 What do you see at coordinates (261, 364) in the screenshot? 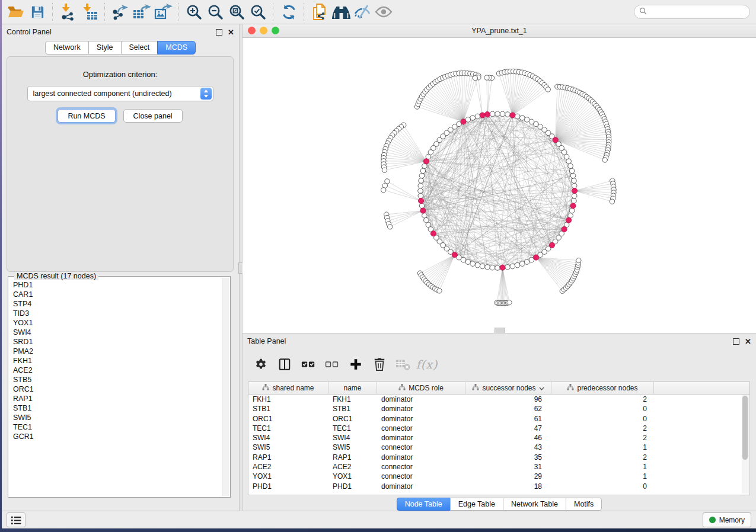
I see `settings-gear-icon` at bounding box center [261, 364].